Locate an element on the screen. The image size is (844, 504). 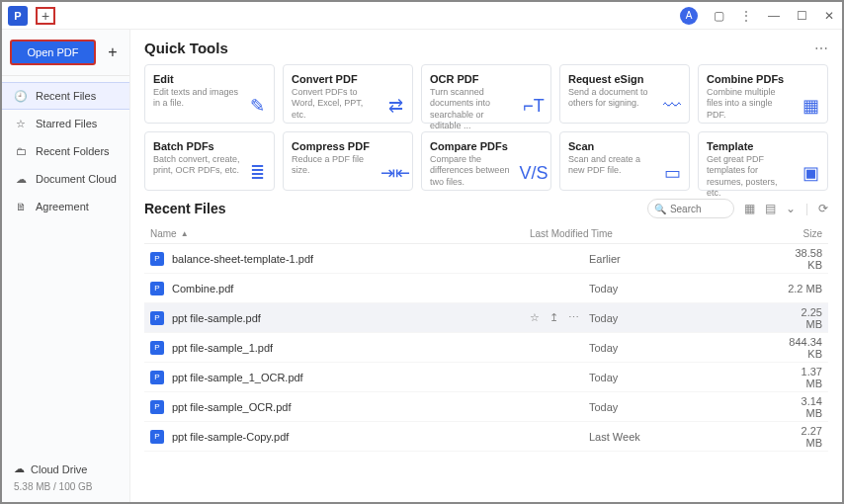
tool-title: Request eSign is located at coordinates (625, 79).